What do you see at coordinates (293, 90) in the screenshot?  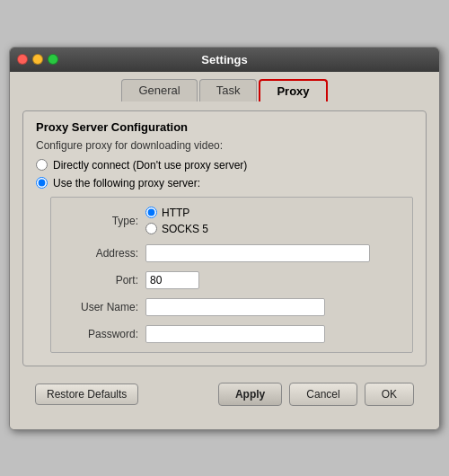 I see `tab-proxy: Proxy` at bounding box center [293, 90].